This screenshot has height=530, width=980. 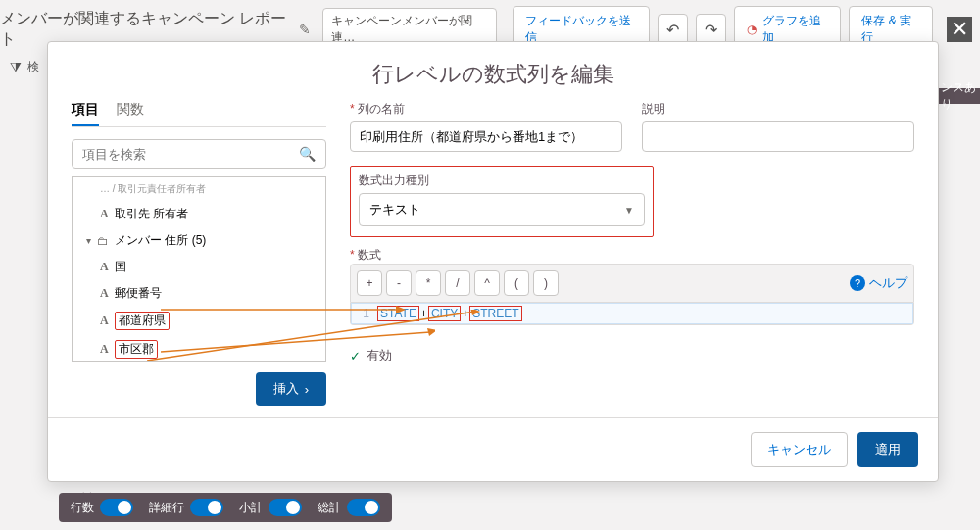 What do you see at coordinates (878, 283) in the screenshot?
I see `help-link: ? ヘルプ` at bounding box center [878, 283].